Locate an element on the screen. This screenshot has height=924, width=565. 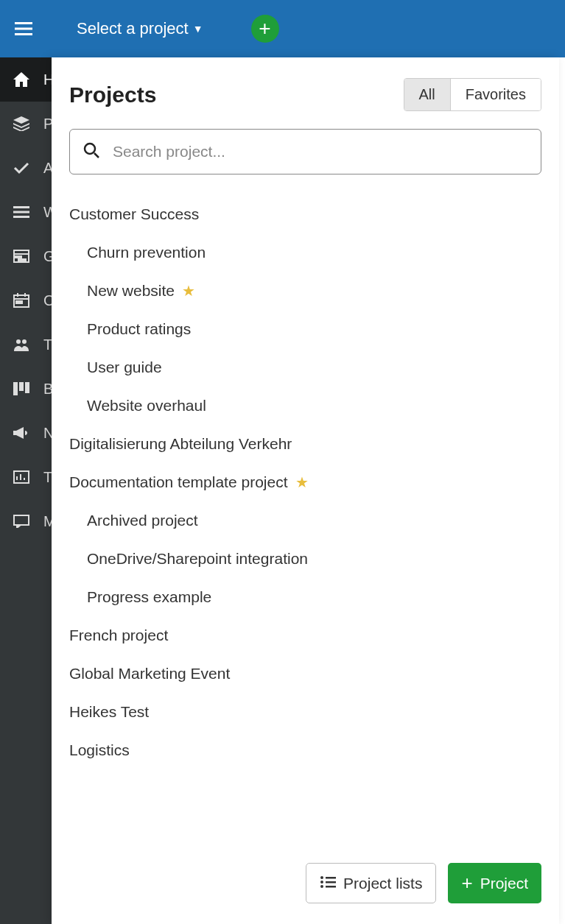
project-item-label: Progress example is located at coordinates (149, 597).